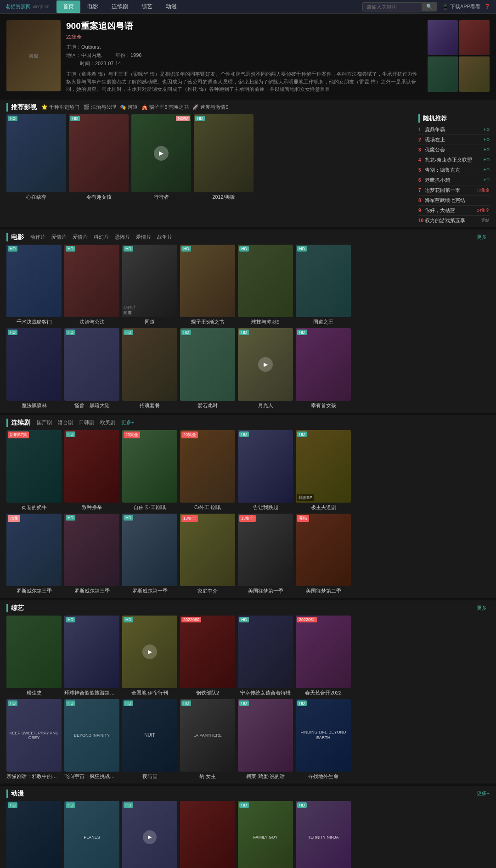 The width and height of the screenshot is (496, 868). I want to click on recommend-tab-3: 🎭 河道, so click(129, 107).